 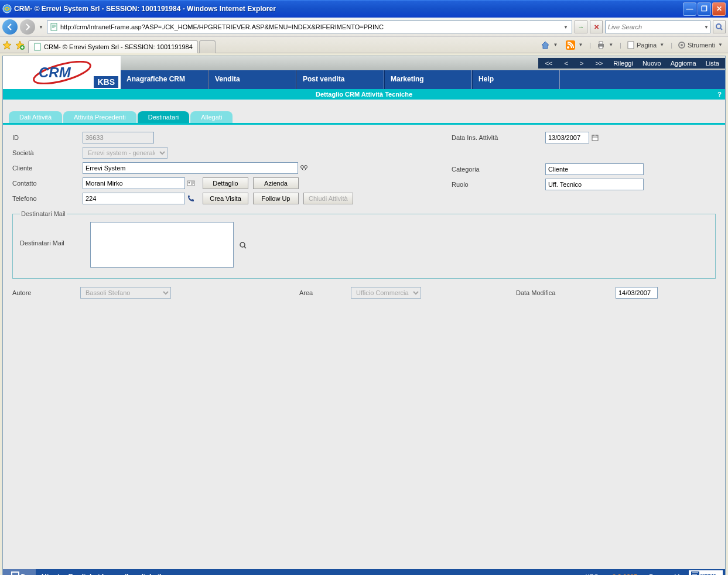 What do you see at coordinates (654, 27) in the screenshot?
I see `search-input` at bounding box center [654, 27].